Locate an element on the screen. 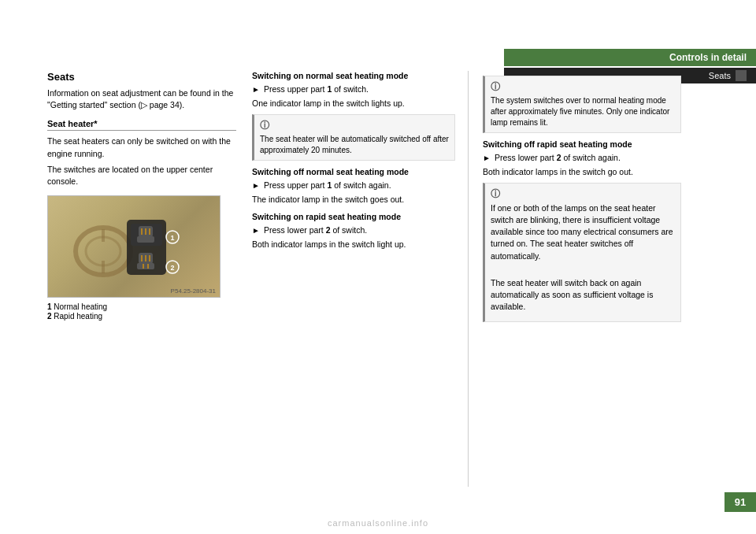  arrow-icon-2: ► is located at coordinates (256, 186).